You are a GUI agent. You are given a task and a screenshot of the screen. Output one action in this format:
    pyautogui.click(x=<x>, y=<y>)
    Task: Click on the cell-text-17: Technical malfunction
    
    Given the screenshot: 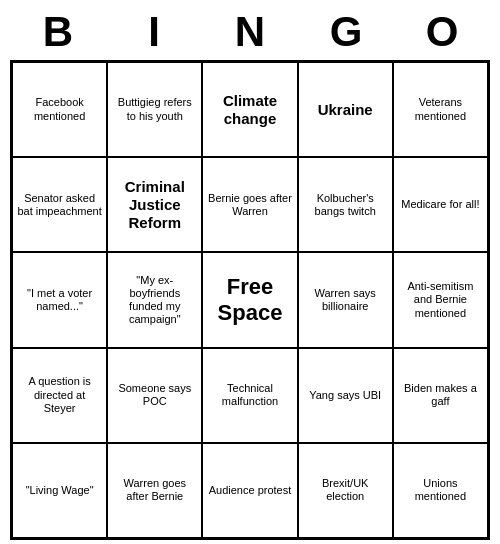 What is the action you would take?
    pyautogui.click(x=250, y=395)
    